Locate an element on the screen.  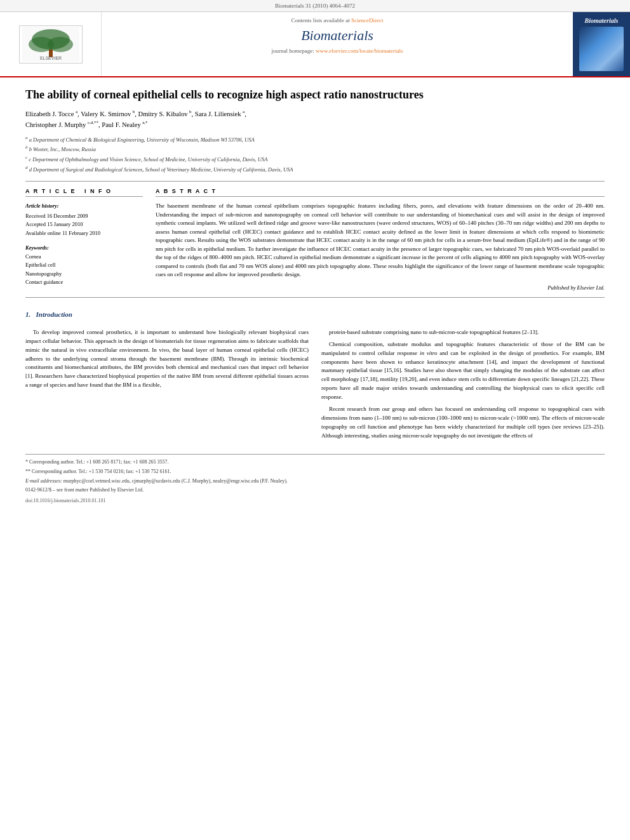
science-direct-link: ScienceDirect is located at coordinates (367, 20).